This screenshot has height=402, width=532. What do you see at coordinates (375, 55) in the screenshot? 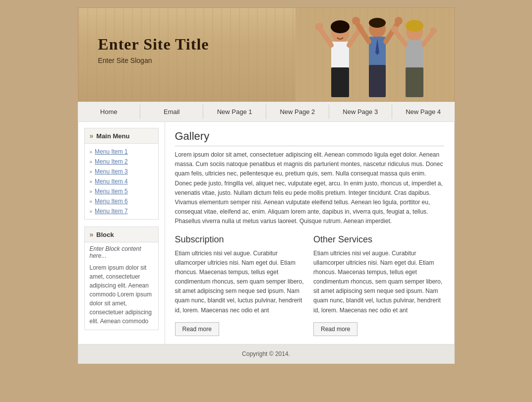
I see `header-image` at bounding box center [375, 55].